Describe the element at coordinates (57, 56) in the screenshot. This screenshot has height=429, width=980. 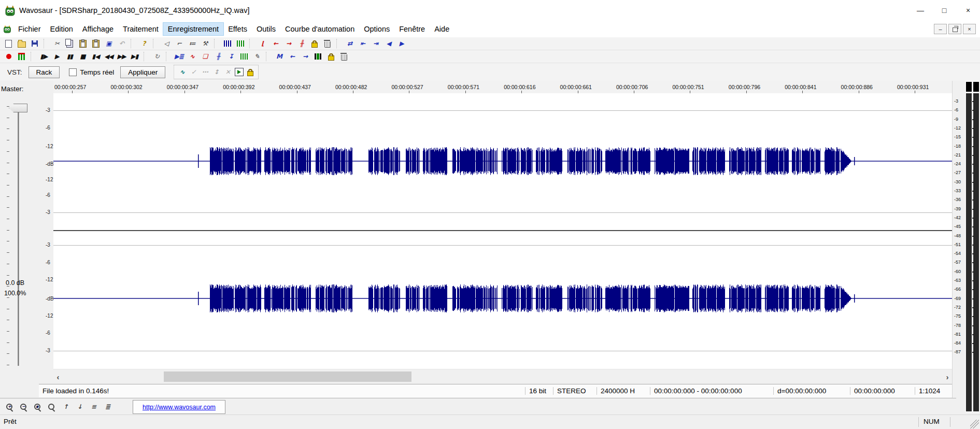
I see `play-button: ▶` at that location.